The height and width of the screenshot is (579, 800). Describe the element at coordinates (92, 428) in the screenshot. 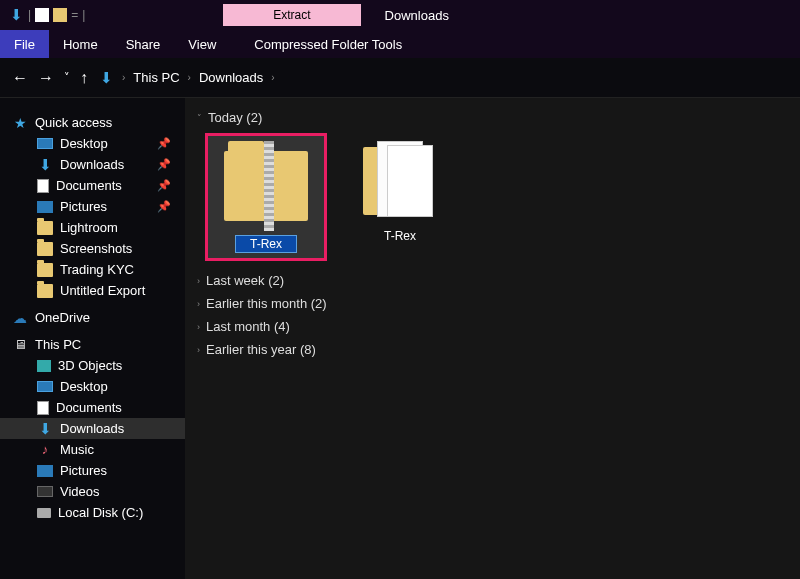

I see `sidebar-item-pc-downloads: ⬇Downloads` at that location.